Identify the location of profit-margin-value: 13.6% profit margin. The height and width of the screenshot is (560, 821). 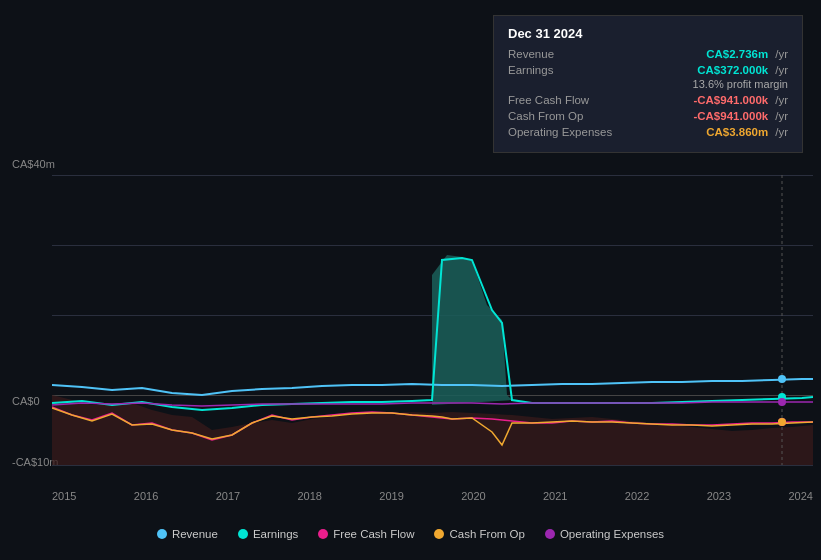
(740, 84).